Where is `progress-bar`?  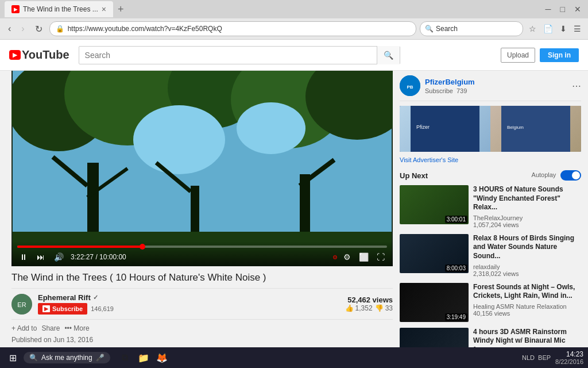 progress-bar is located at coordinates (202, 247).